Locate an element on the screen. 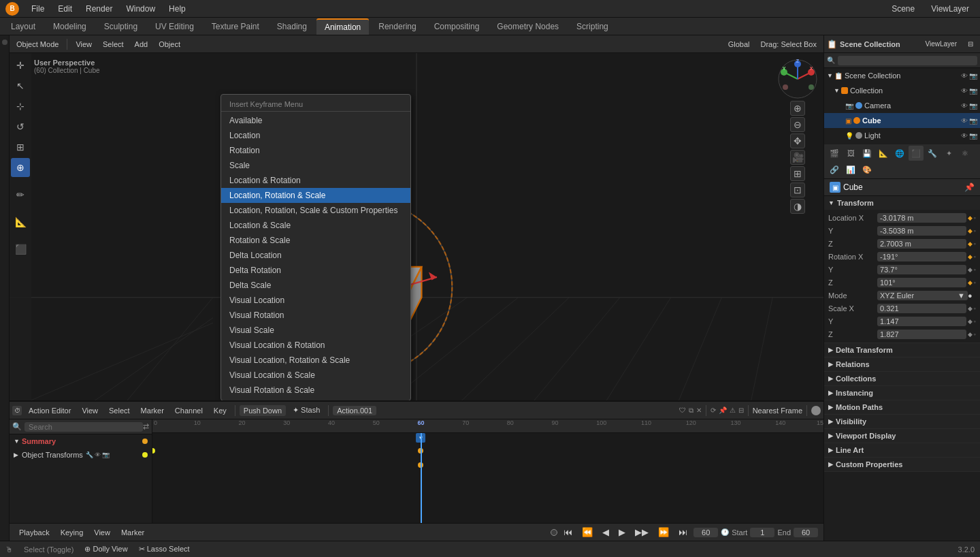 This screenshot has width=980, height=557. keyframe-delta-location: Delta Location is located at coordinates (316, 255).